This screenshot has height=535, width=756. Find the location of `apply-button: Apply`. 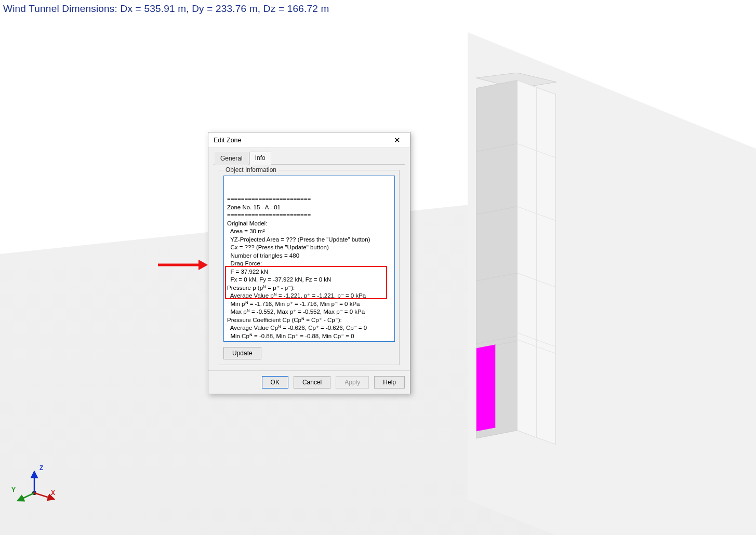

apply-button: Apply is located at coordinates (352, 382).